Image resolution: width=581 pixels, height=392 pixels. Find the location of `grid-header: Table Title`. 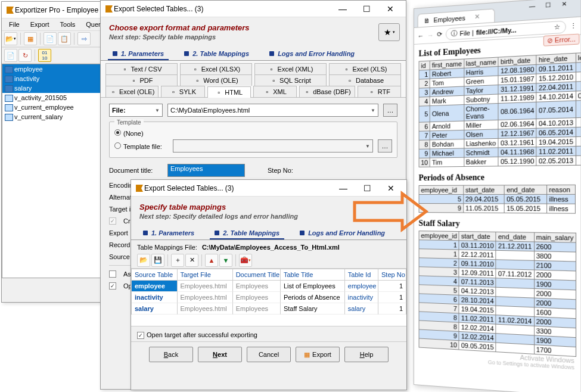

grid-header: Table Title is located at coordinates (313, 275).